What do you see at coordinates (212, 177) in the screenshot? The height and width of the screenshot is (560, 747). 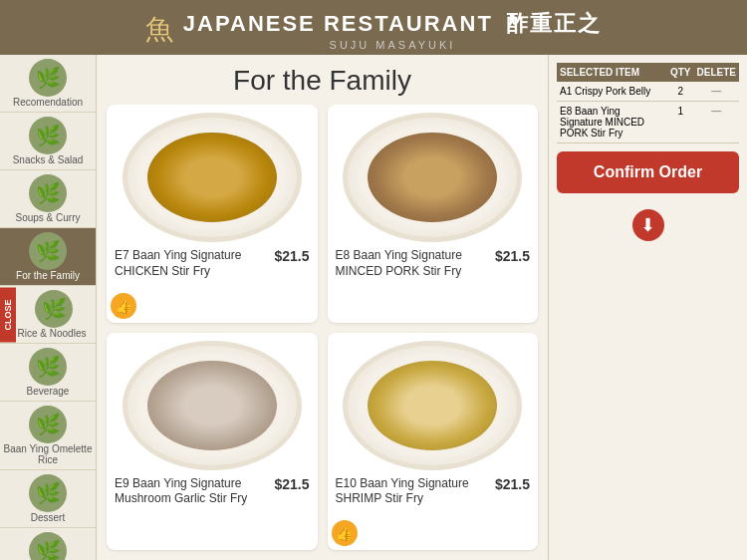 I see `menu-item-e7-image` at bounding box center [212, 177].